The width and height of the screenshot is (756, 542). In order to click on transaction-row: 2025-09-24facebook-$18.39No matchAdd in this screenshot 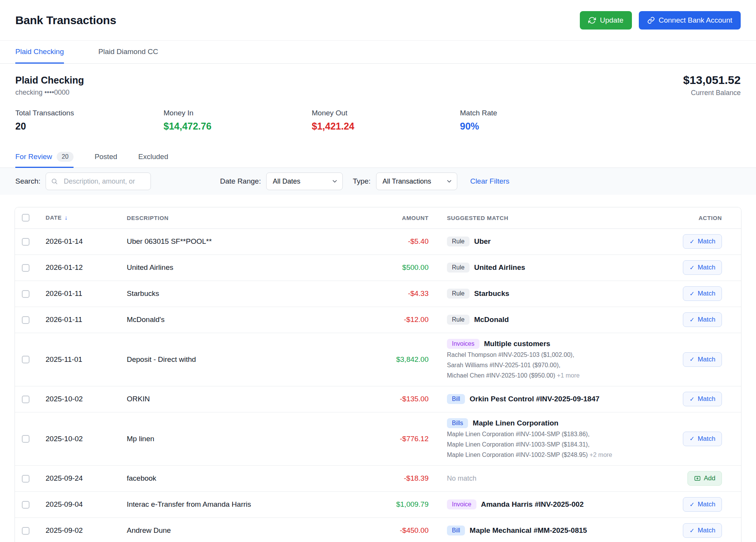, I will do `click(378, 478)`.